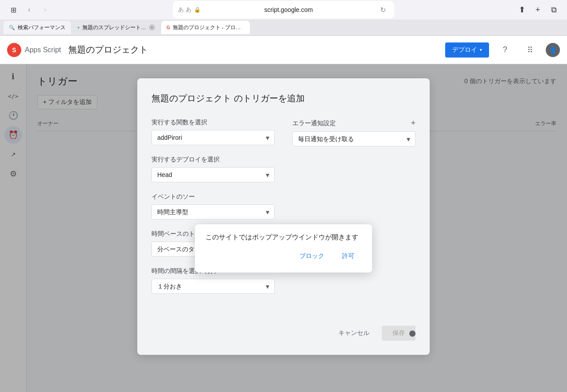 The height and width of the screenshot is (392, 567). Describe the element at coordinates (168, 27) in the screenshot. I see `tab-script-icon: G` at that location.